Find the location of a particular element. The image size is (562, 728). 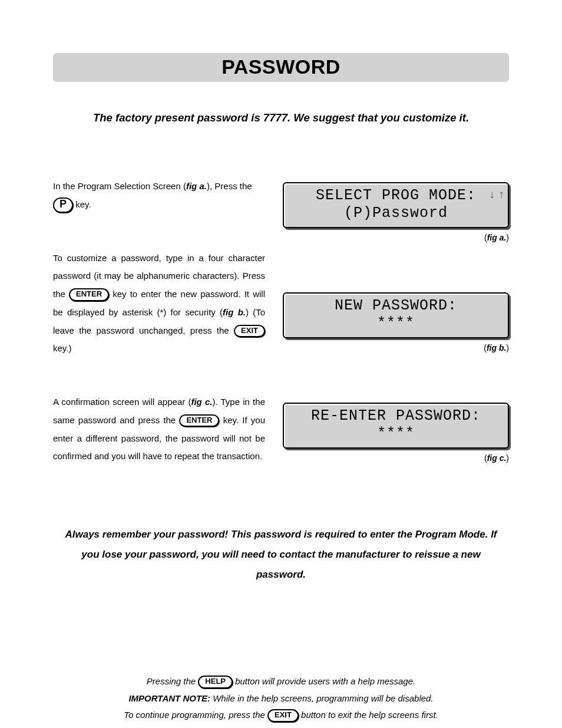

screen-a-wrap: ↓↑ SELECT PROG MODE: (P)Password (fig a.… is located at coordinates (396, 212).